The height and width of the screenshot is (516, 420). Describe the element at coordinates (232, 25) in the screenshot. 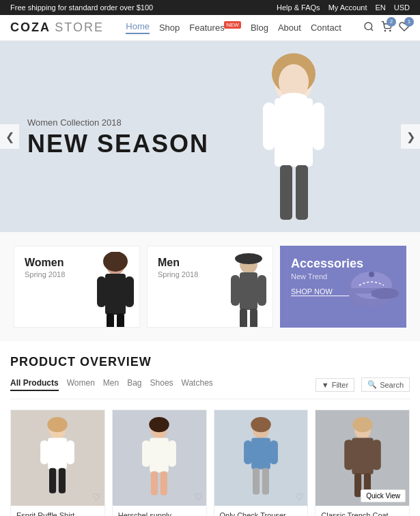

I see `new-badge: NEW` at that location.